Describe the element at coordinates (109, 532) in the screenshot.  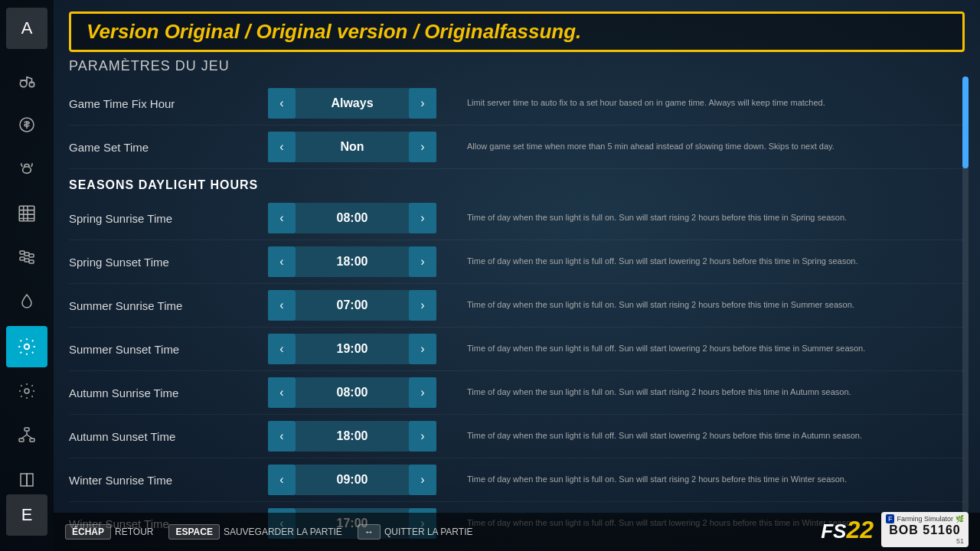
I see `bottom-key-echap: ÉCHAP RETOUR` at that location.